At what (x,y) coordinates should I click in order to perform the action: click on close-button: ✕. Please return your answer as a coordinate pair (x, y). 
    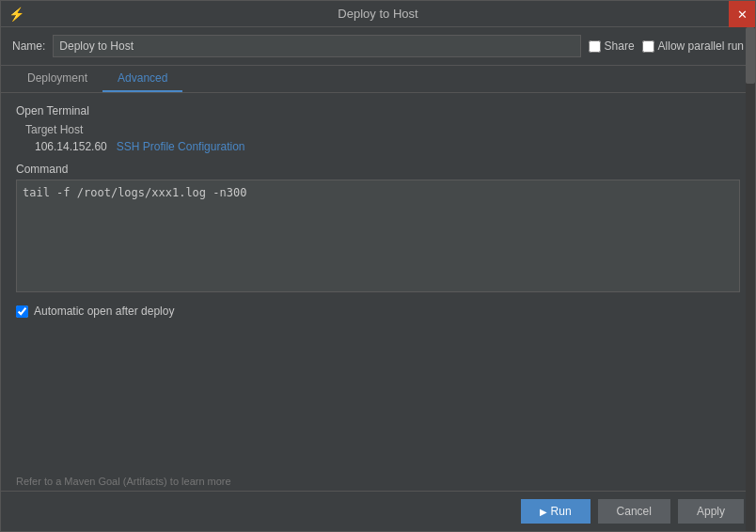
    Looking at the image, I should click on (742, 14).